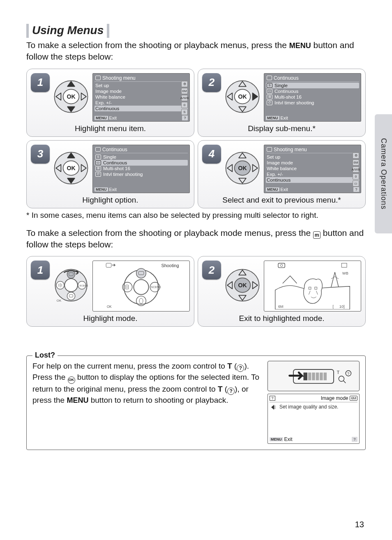 This screenshot has width=392, height=540. What do you see at coordinates (141, 97) in the screenshot?
I see `menu-row: White balance` at bounding box center [141, 97].